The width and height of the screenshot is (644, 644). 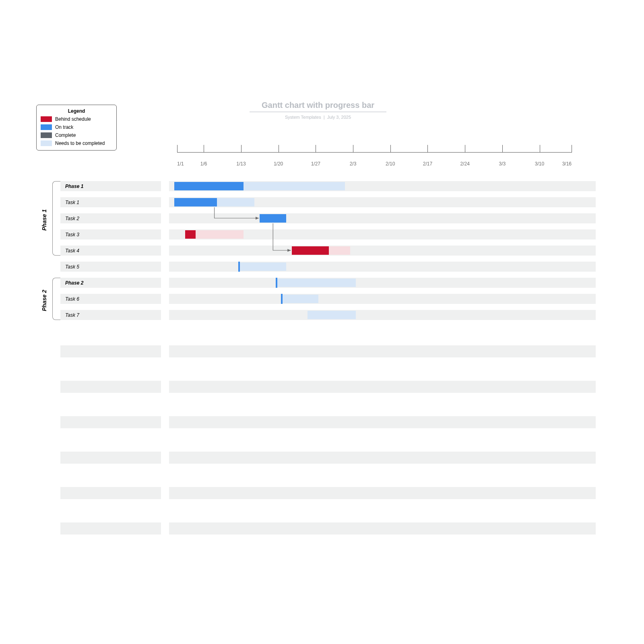 I want to click on task-label: Phase 2, so click(x=111, y=283).